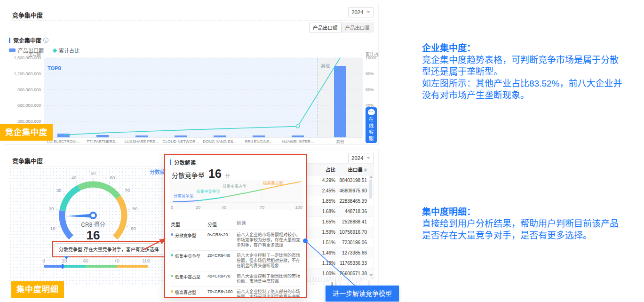  I want to click on line-marker, so click(298, 126).